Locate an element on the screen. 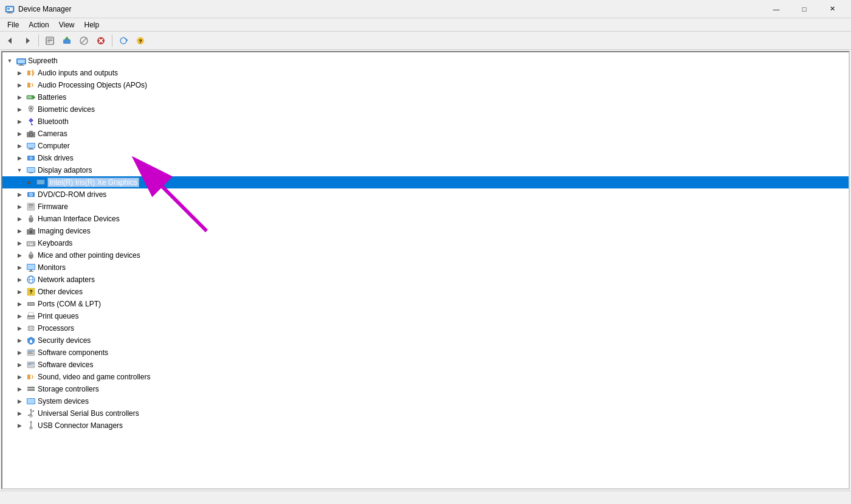 Image resolution: width=851 pixels, height=504 pixels. tree-item: ▶Biometric devices is located at coordinates (426, 109).